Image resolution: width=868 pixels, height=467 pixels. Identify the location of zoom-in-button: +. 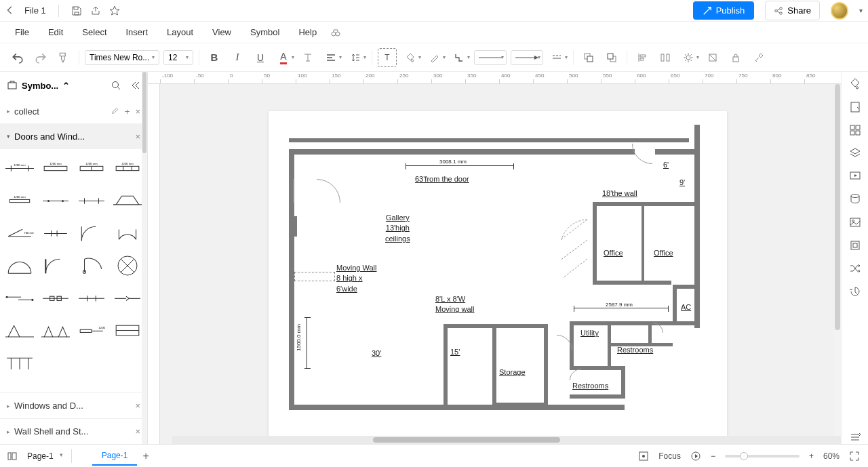
(811, 456).